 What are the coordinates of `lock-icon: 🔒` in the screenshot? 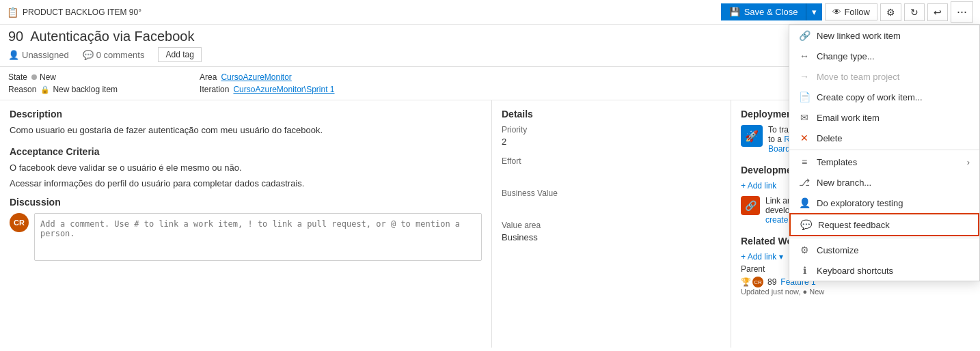 It's located at (45, 90).